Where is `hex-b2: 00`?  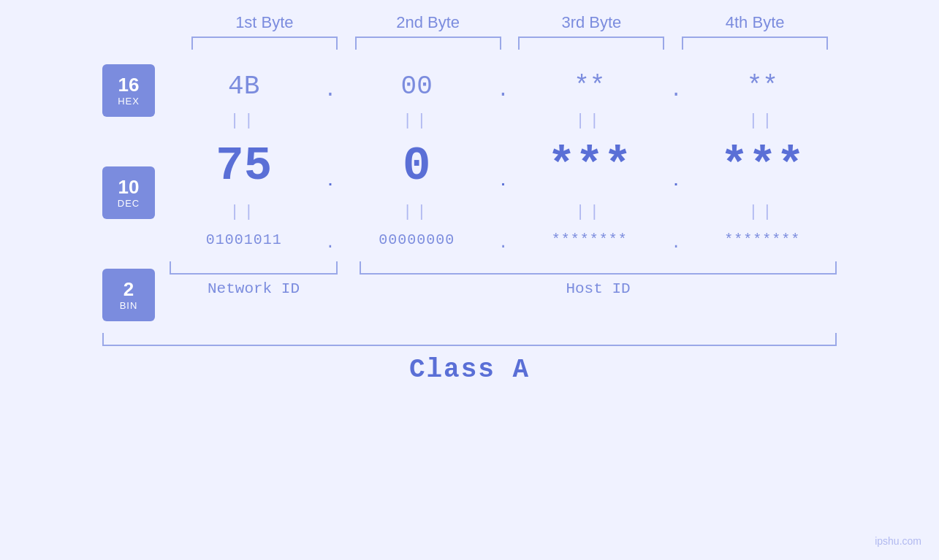
hex-b2: 00 is located at coordinates (417, 83).